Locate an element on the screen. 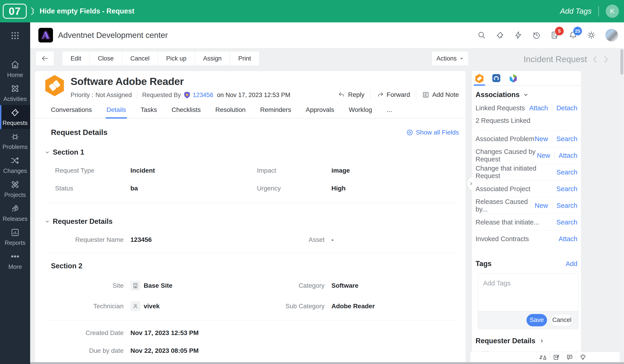  tab-worklog: Worklog is located at coordinates (361, 112).